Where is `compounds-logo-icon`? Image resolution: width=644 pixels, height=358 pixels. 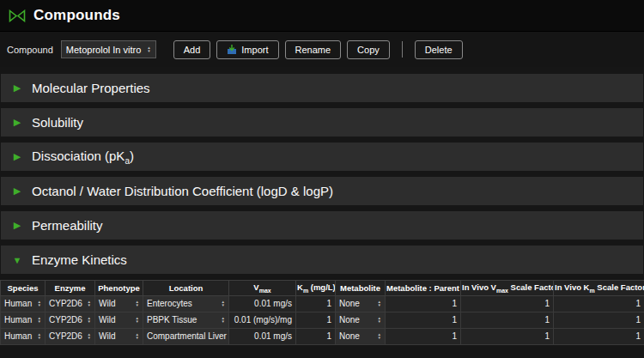 compounds-logo-icon is located at coordinates (17, 15).